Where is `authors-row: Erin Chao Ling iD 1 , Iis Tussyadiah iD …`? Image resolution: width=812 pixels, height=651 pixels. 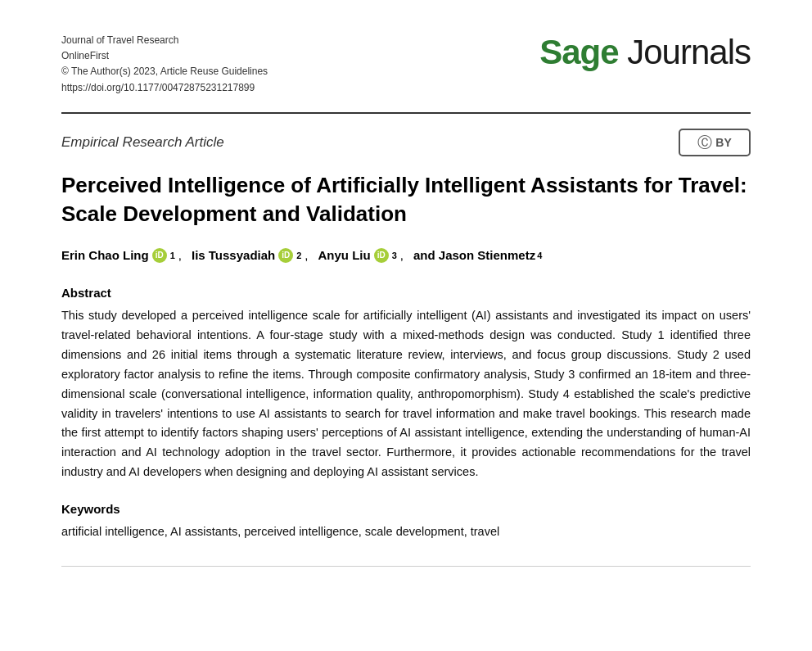 authors-row: Erin Chao Ling iD 1 , Iis Tussyadiah iD … is located at coordinates (406, 255).